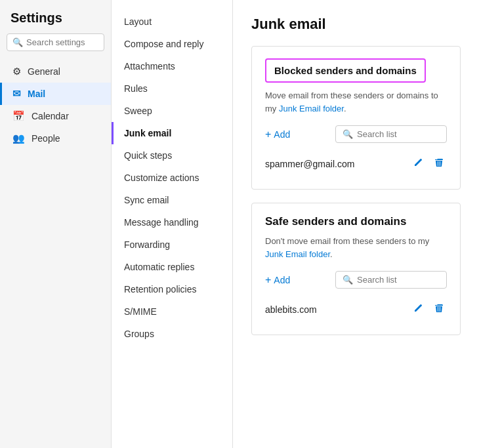 Image resolution: width=479 pixels, height=448 pixels. Describe the element at coordinates (46, 138) in the screenshot. I see `sidebar-item-label-people: People` at that location.